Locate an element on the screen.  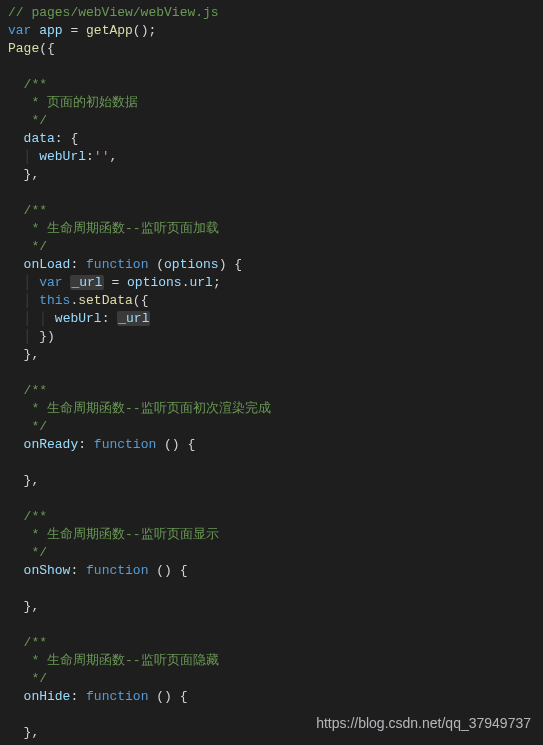
doc-line: * 生命周期函数--监听页面加载 is located at coordinates (122, 228).